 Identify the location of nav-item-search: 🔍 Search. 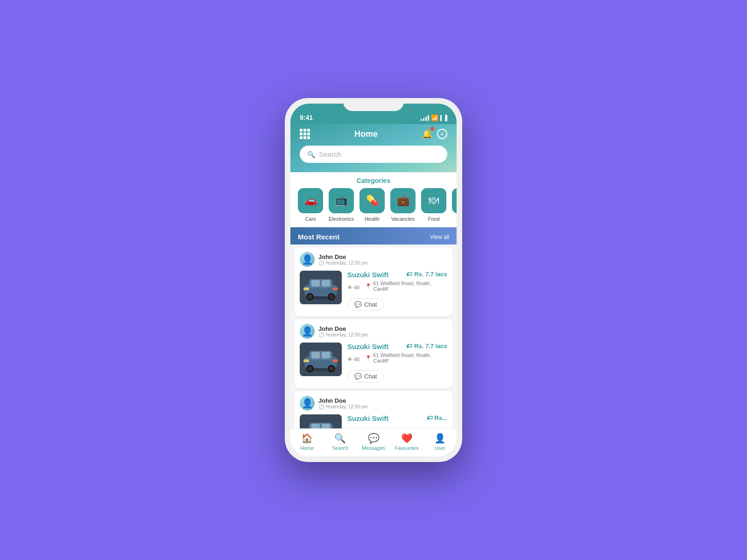
(340, 441).